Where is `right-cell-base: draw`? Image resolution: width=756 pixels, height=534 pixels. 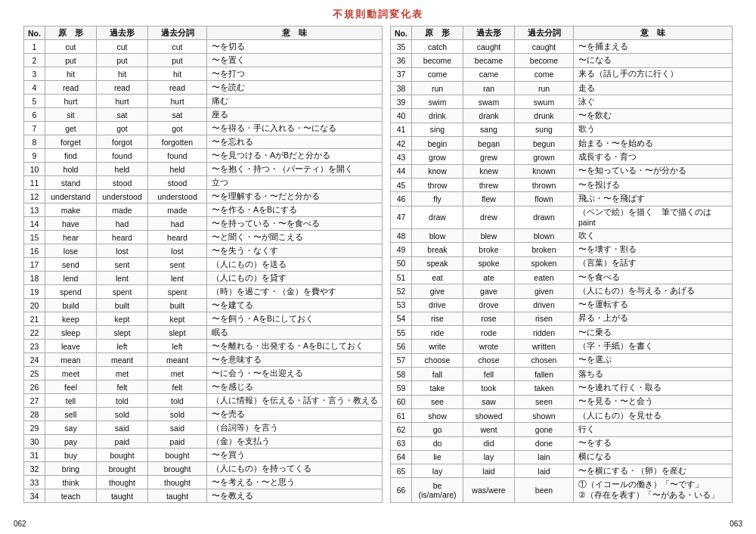
right-cell-base: draw is located at coordinates (438, 217).